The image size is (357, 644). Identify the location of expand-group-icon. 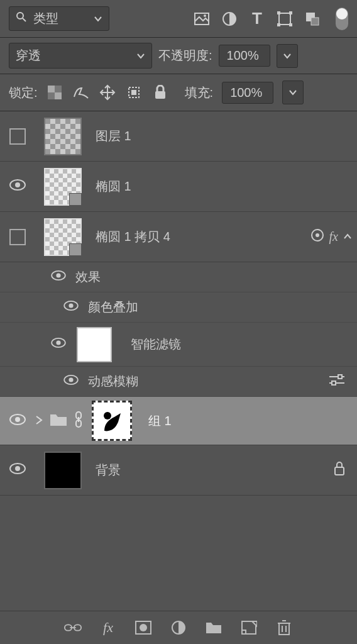
(39, 421).